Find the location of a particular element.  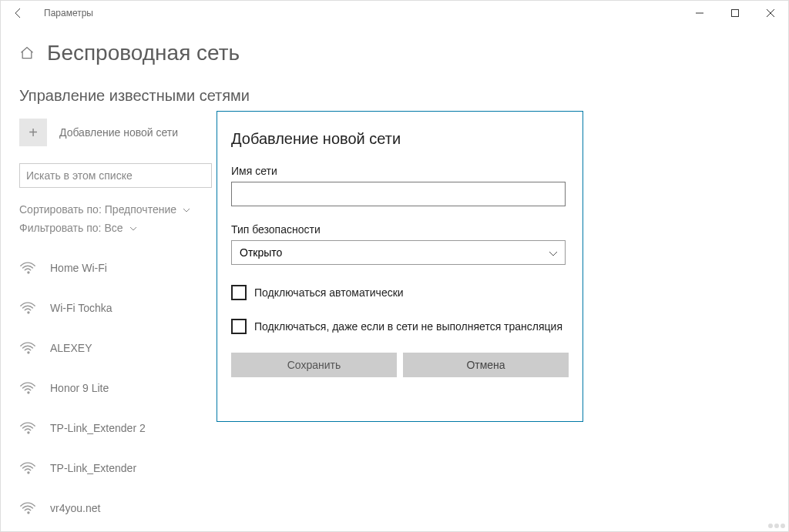

security-type-select: Открыто is located at coordinates (398, 253).